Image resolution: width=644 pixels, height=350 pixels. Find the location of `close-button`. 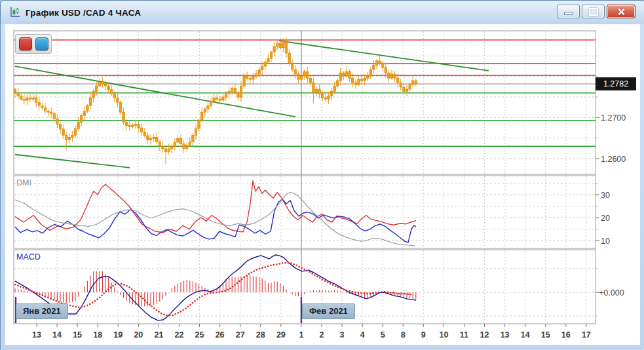

close-button is located at coordinates (621, 12).